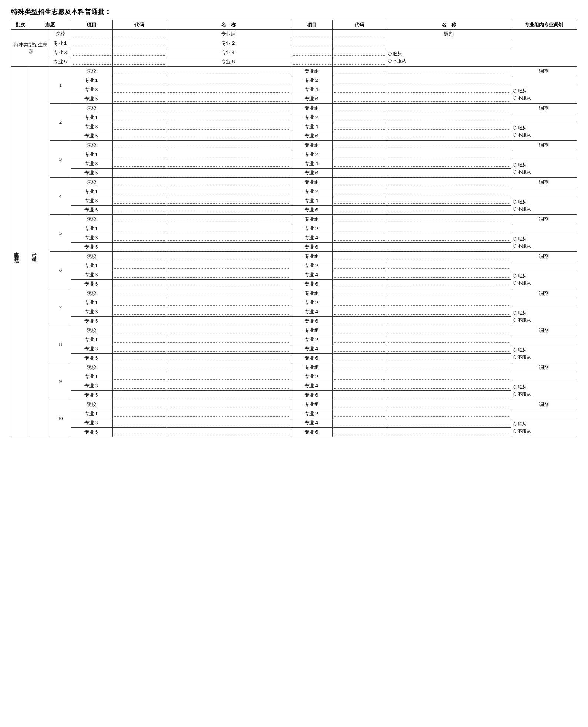  I want to click on bk-4-yuanxiao-mingcheng-input, so click(229, 182).